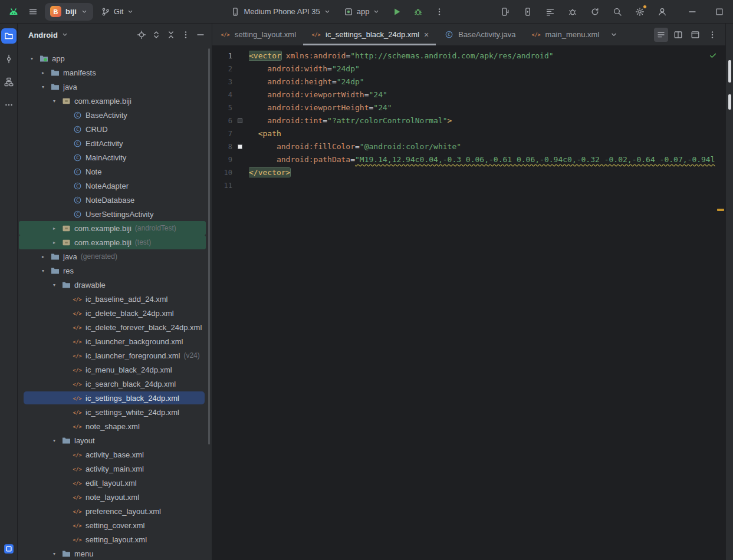 Image resolution: width=733 pixels, height=560 pixels. What do you see at coordinates (231, 186) in the screenshot?
I see `gutter-line-11: 11` at bounding box center [231, 186].